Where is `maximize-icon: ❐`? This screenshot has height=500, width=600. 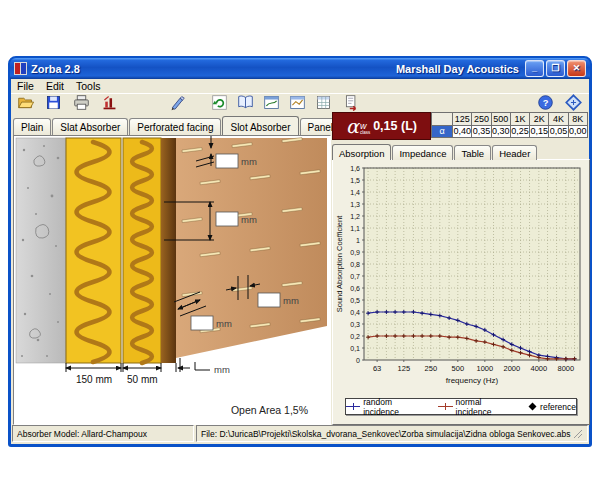
maximize-icon: ❐ is located at coordinates (555, 68).